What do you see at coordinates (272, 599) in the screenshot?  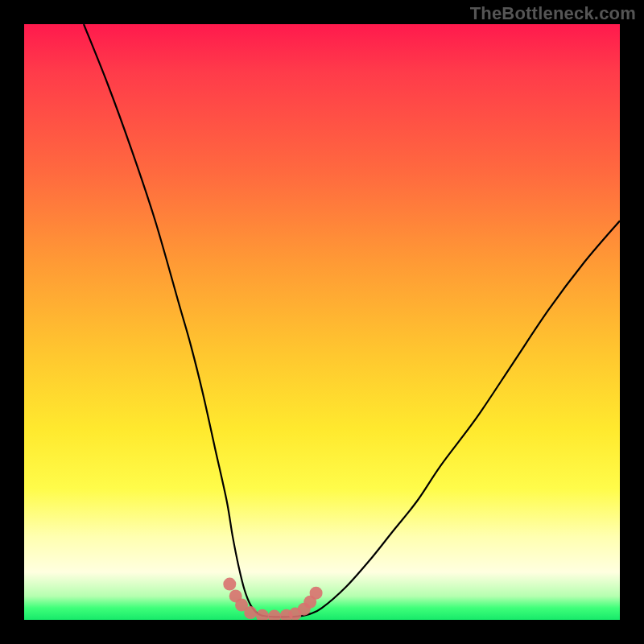 I see `floor-dots-group` at bounding box center [272, 599].